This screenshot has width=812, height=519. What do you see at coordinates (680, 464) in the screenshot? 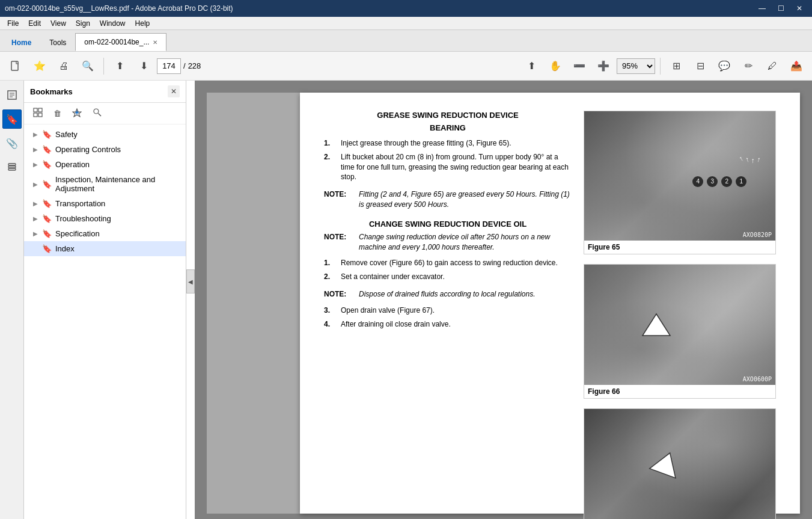
I see `figure-67-image: HBOM981P` at bounding box center [680, 464].